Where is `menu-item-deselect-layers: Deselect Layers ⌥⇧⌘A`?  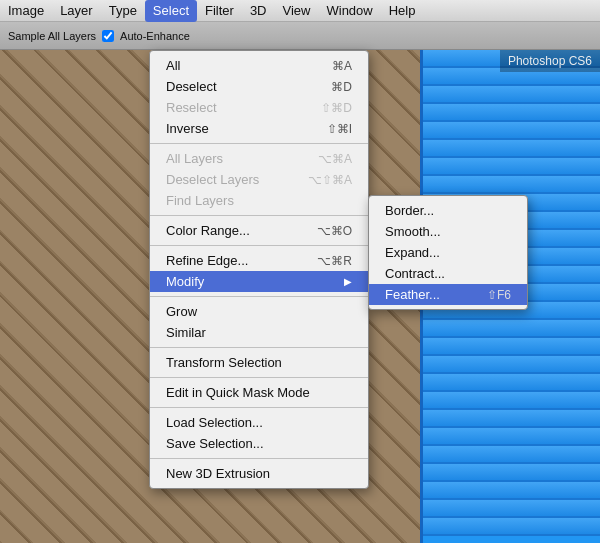
menu-item-deselect-layers: Deselect Layers ⌥⇧⌘A is located at coordinates (259, 180).